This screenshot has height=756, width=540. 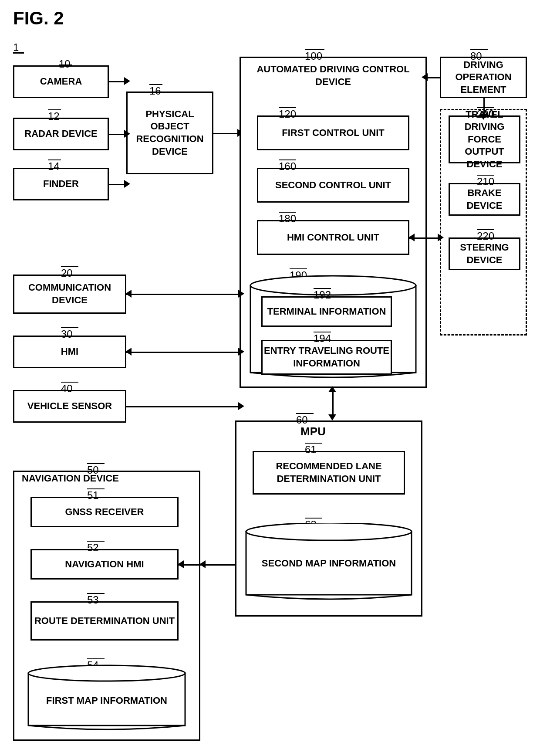 What do you see at coordinates (314, 56) in the screenshot?
I see `ref-automated: 100` at bounding box center [314, 56].